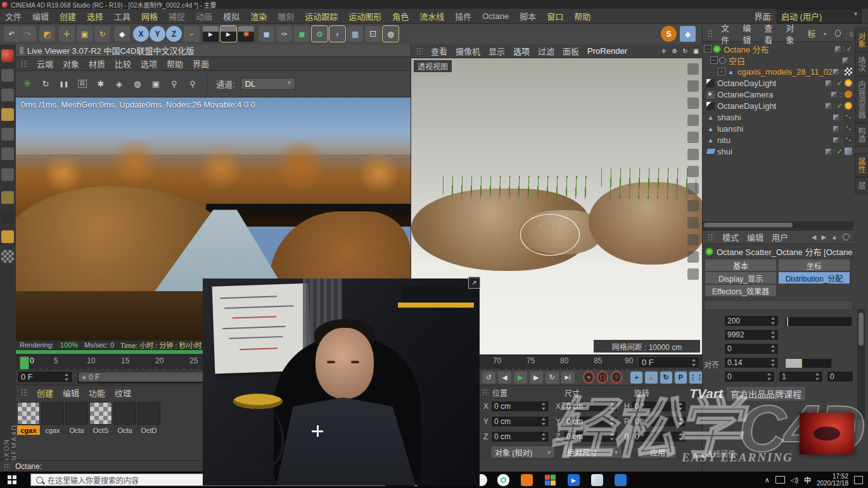 The width and height of the screenshot is (868, 488). Describe the element at coordinates (268, 84) in the screenshot. I see `channel-dropdown: DL` at that location.